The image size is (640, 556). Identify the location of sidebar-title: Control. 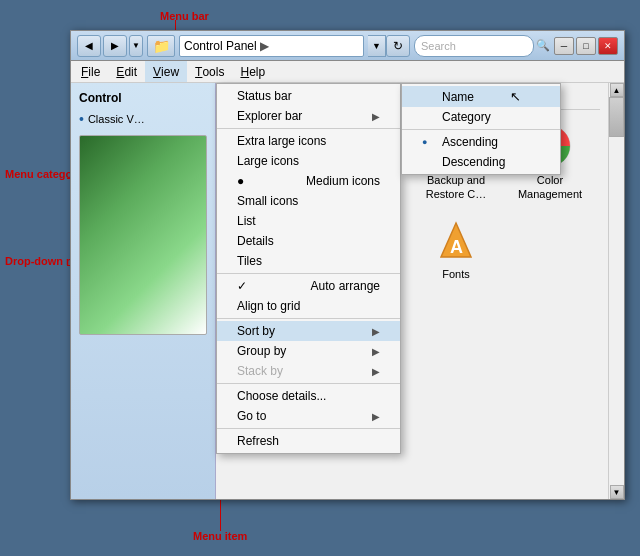
(143, 98).